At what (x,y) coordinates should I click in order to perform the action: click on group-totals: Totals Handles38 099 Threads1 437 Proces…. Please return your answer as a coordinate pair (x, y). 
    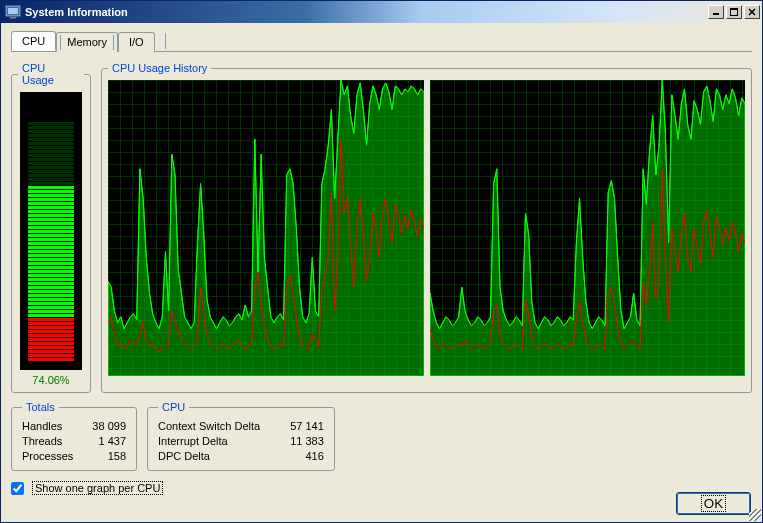
    Looking at the image, I should click on (74, 436).